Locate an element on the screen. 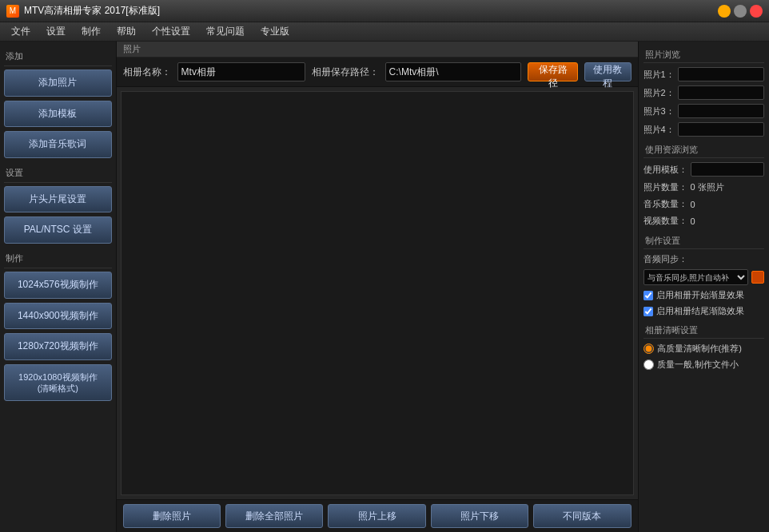  checkbox-fade-out-row: 启用相册结尾渐隐效果 is located at coordinates (703, 312).